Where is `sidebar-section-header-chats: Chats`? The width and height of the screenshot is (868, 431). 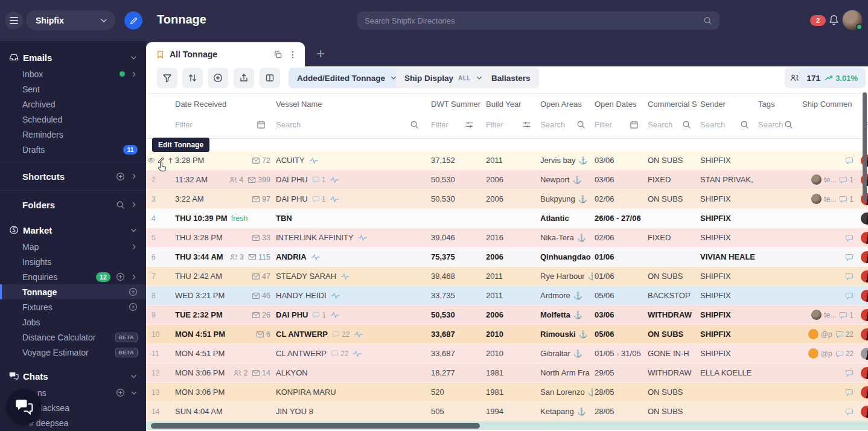 sidebar-section-header-chats: Chats is located at coordinates (73, 376).